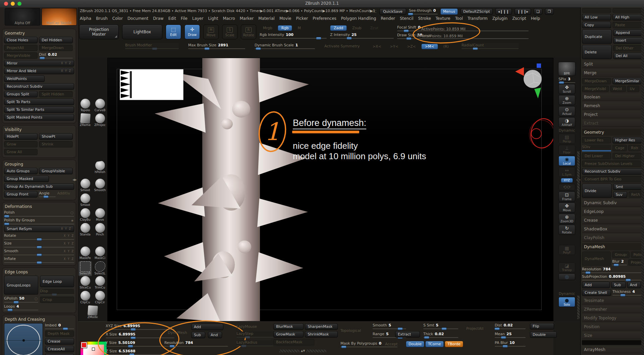 This screenshot has width=644, height=355. What do you see at coordinates (39, 245) in the screenshot?
I see `size-slider: SizeX Y Z` at bounding box center [39, 245].